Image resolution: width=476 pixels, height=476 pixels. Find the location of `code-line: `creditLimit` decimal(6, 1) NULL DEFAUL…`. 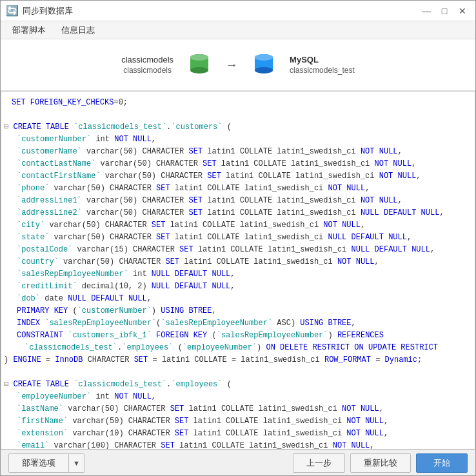

code-line: `creditLimit` decimal(6, 1) NULL DEFAUL… is located at coordinates (238, 286).